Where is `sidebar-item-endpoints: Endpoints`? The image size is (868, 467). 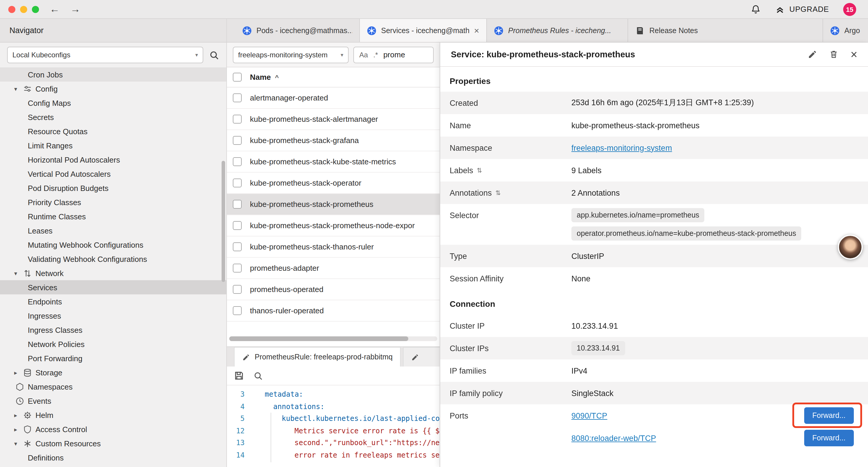
sidebar-item-endpoints: Endpoints is located at coordinates (113, 301).